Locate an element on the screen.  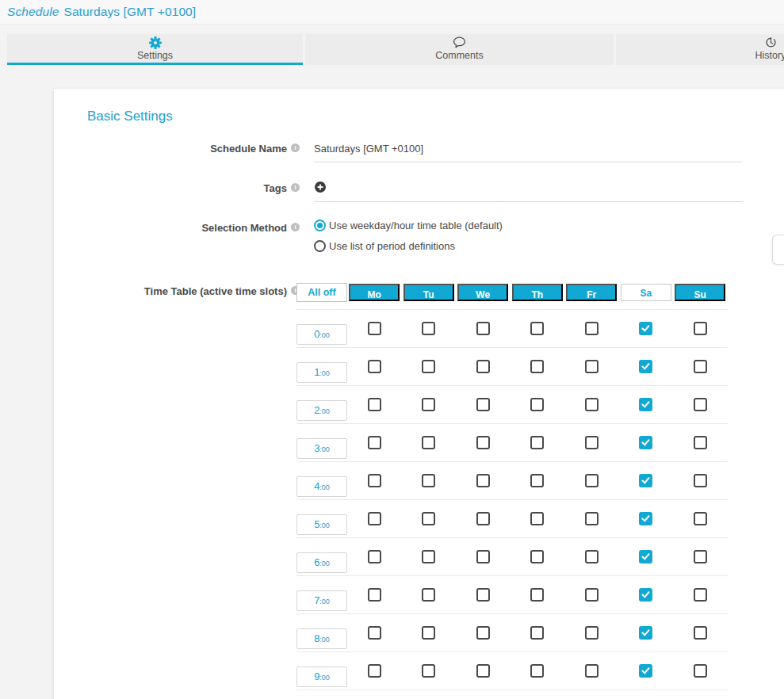
day-toggle-fr: Fr is located at coordinates (591, 292).